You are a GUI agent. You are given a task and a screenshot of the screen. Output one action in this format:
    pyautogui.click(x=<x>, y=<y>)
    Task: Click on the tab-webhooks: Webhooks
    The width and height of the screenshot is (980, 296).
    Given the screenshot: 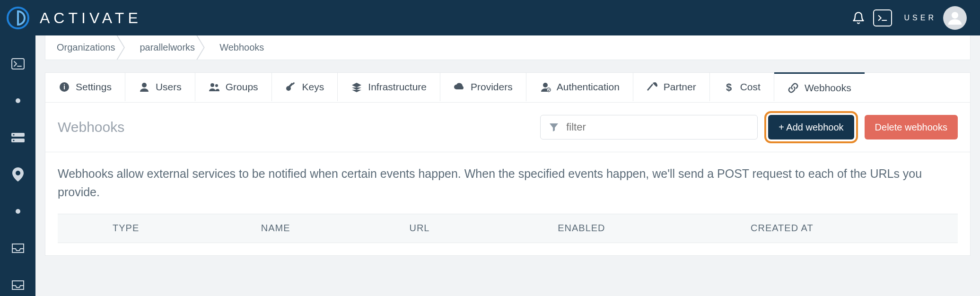 What is the action you would take?
    pyautogui.click(x=819, y=87)
    